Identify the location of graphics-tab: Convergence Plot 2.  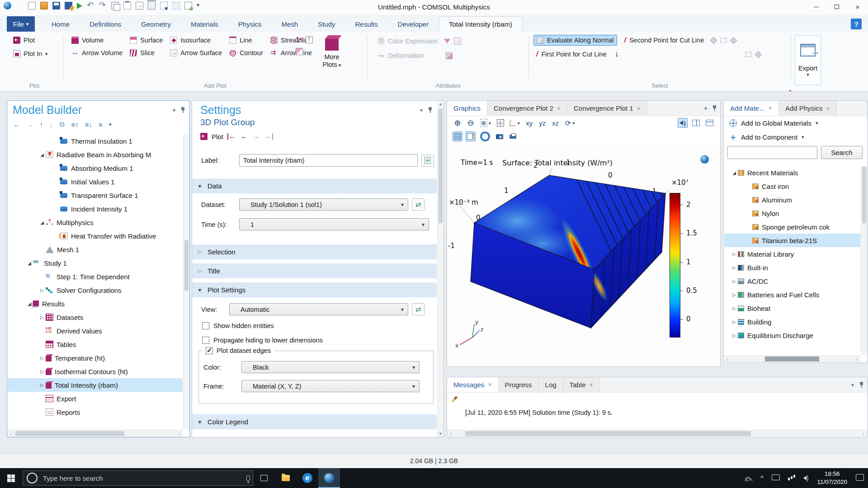
(527, 108).